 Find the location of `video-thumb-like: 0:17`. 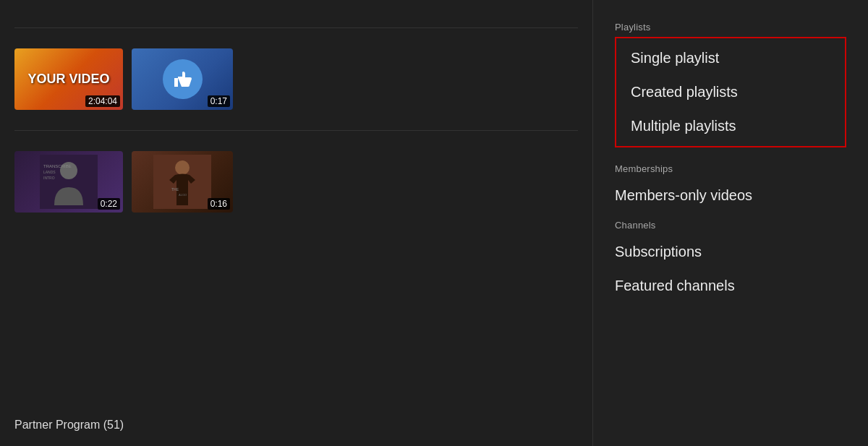

video-thumb-like: 0:17 is located at coordinates (182, 80).